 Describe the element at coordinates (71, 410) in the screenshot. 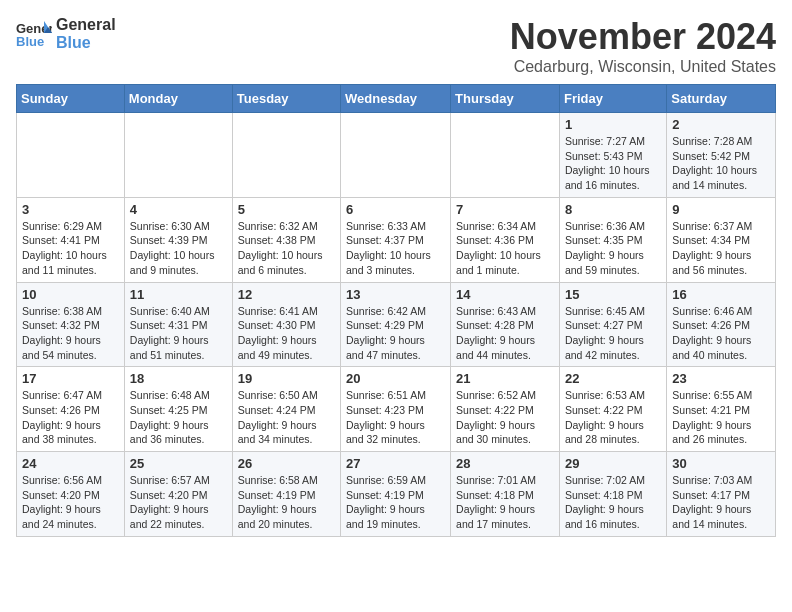

I see `calendar-cell: 17Sunrise: 6:47 AM Sunset: 4:26 PM Dayli…` at that location.